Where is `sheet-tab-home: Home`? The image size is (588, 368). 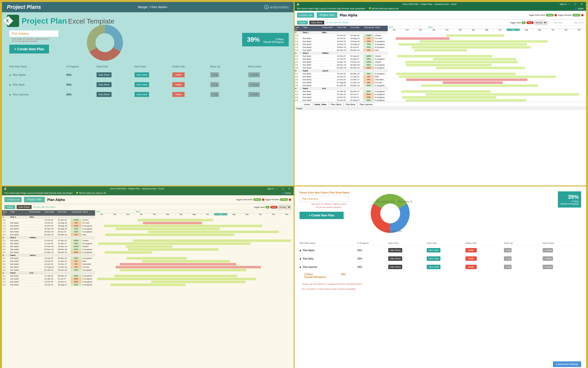 sheet-tab-home: Home is located at coordinates (307, 105).